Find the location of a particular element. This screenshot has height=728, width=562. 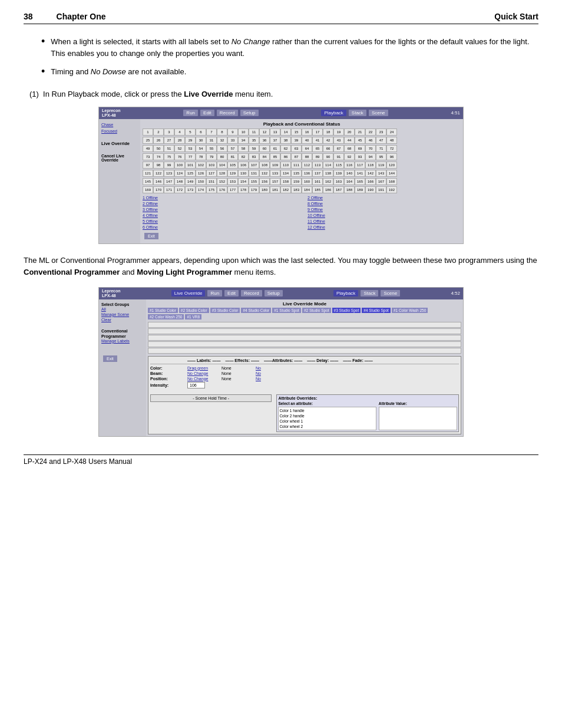

prog-val-color-labels: Drag green is located at coordinates (202, 368).